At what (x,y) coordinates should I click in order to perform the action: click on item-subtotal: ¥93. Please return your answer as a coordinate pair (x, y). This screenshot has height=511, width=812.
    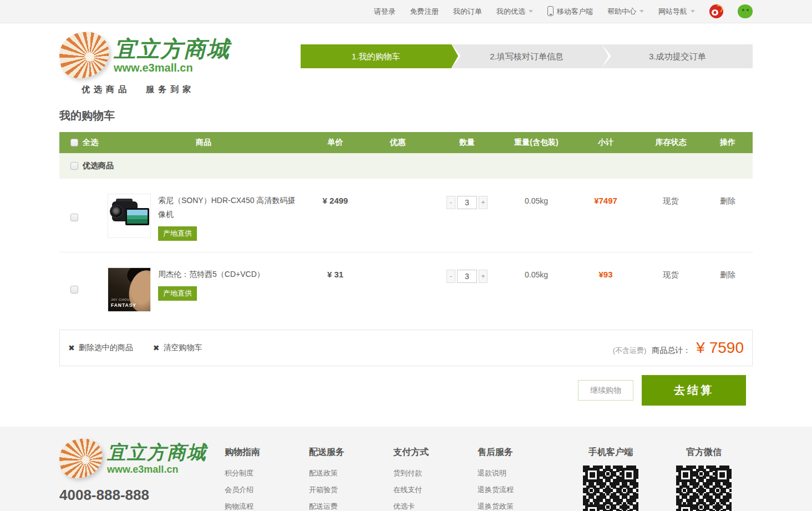
    Looking at the image, I should click on (606, 274).